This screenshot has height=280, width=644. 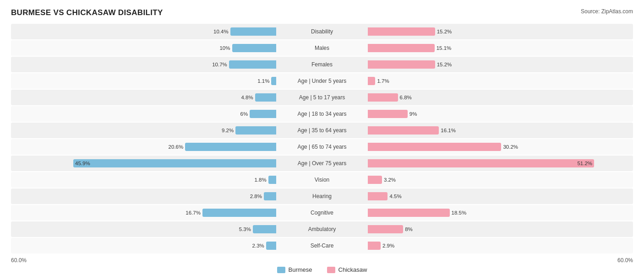 What do you see at coordinates (247, 97) in the screenshot?
I see `bar-left-value: 4.8%` at bounding box center [247, 97].